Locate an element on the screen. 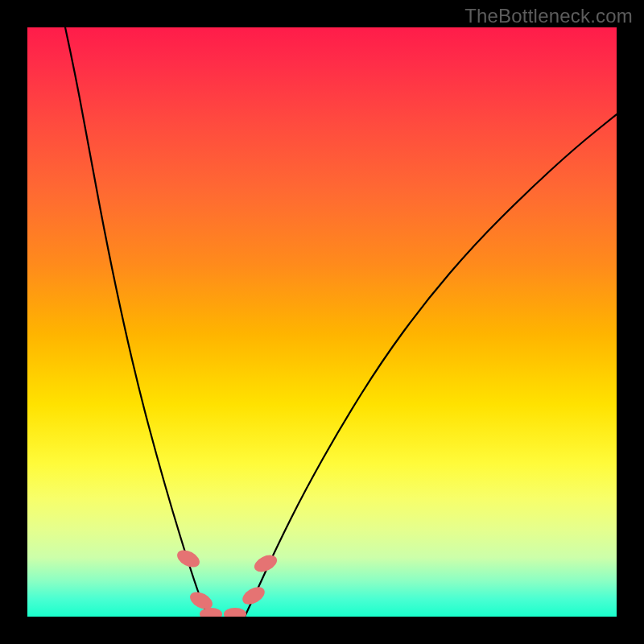  marker-group is located at coordinates (227, 581).